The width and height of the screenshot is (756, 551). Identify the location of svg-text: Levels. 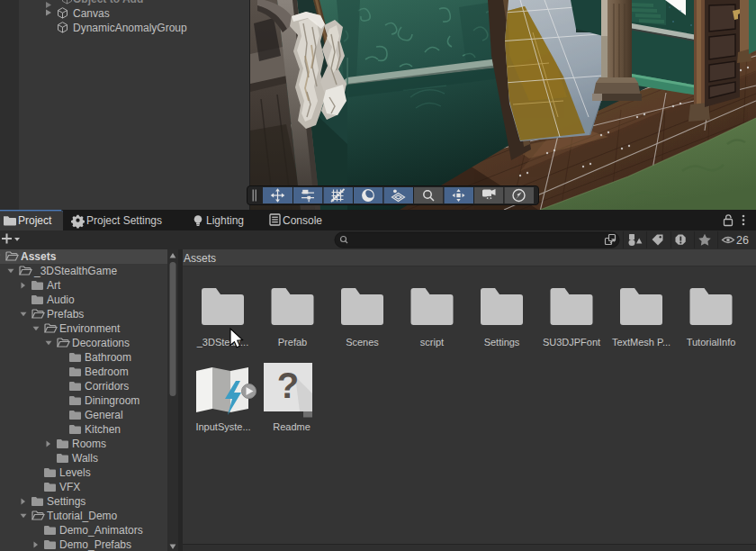
(76, 473).